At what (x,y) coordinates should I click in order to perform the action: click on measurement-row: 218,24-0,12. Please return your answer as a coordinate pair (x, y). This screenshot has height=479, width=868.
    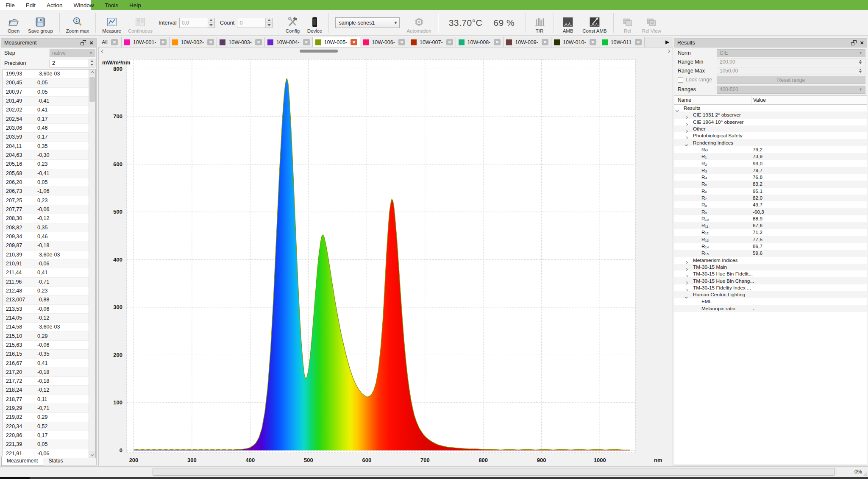
    Looking at the image, I should click on (46, 390).